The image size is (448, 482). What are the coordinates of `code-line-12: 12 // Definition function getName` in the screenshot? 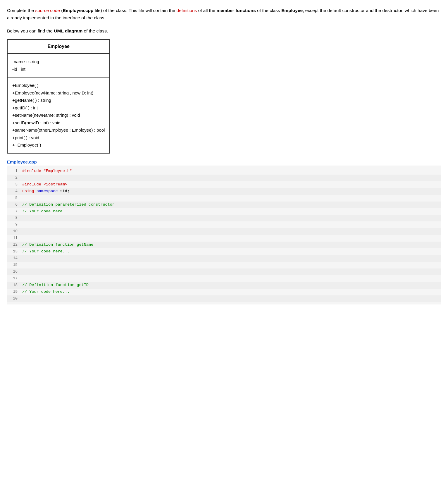 It's located at (224, 245).